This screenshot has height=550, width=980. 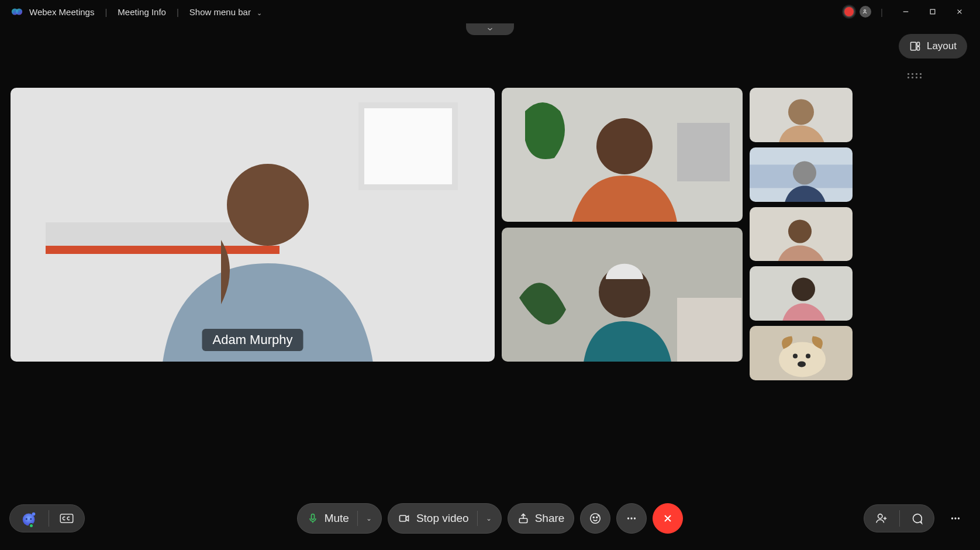 I want to click on share-button: Share, so click(x=541, y=518).